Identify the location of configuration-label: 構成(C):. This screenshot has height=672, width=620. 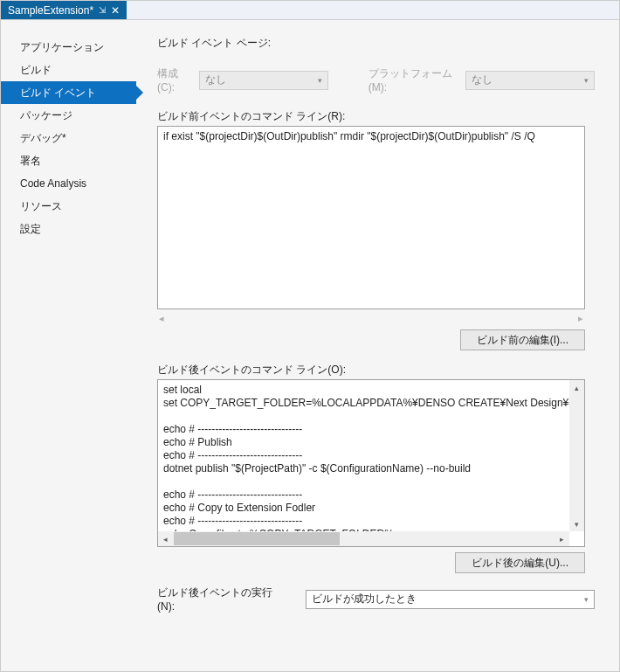
(174, 80).